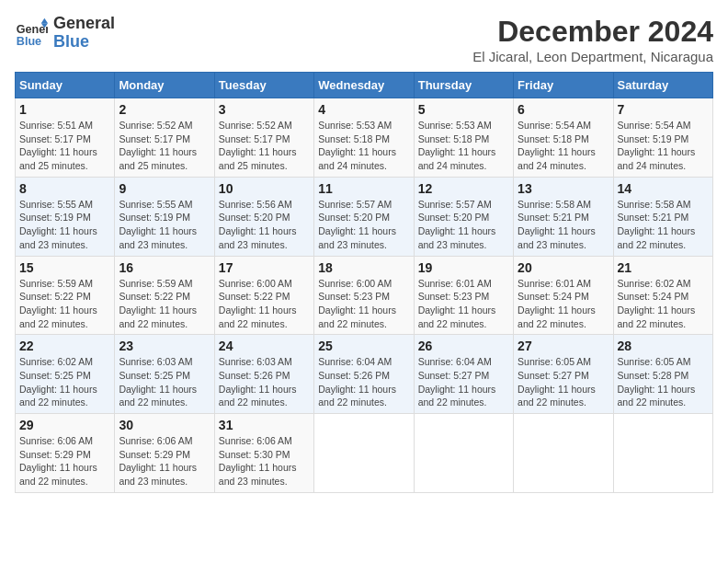 Image resolution: width=728 pixels, height=563 pixels. I want to click on day-info: Sunrise: 6:02 AM Sunset: 5:24 PM Dayligh…, so click(664, 304).